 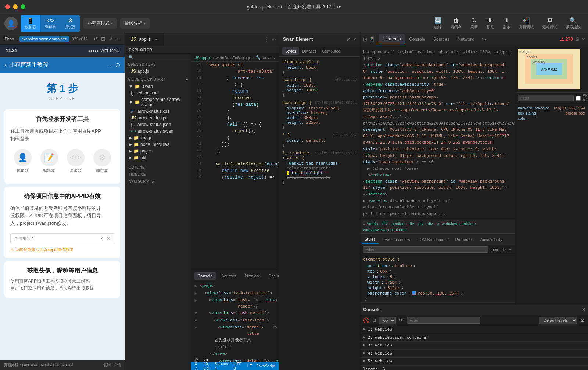 What do you see at coordinates (411, 224) in the screenshot?
I see `bc-div2: div` at bounding box center [411, 224].